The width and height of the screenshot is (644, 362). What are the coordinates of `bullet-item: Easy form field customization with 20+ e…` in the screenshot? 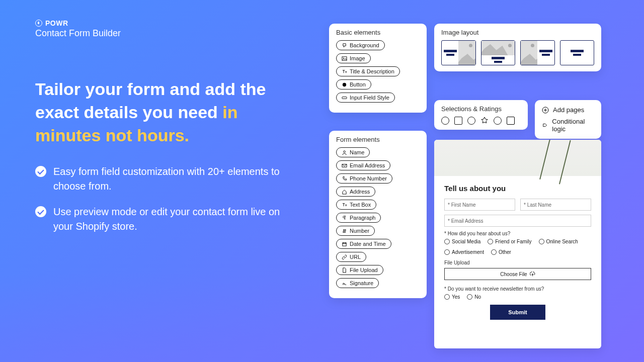 It's located at (164, 179).